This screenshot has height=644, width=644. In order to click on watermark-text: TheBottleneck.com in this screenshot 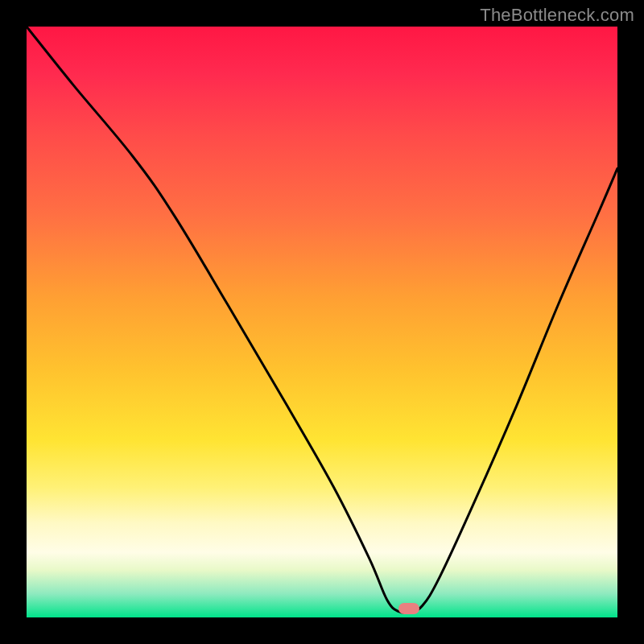, I will do `click(557, 15)`.